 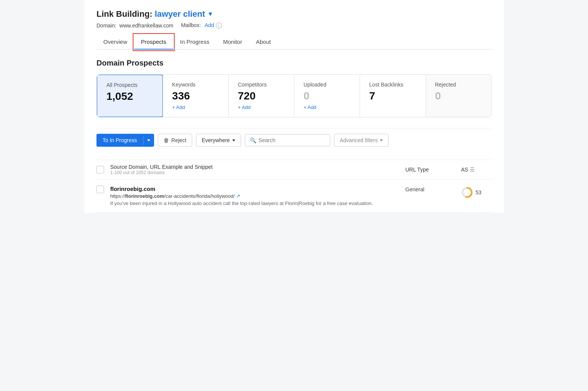 I want to click on col-main-title: Source Domain, URL Example and Snippet, so click(x=255, y=167).